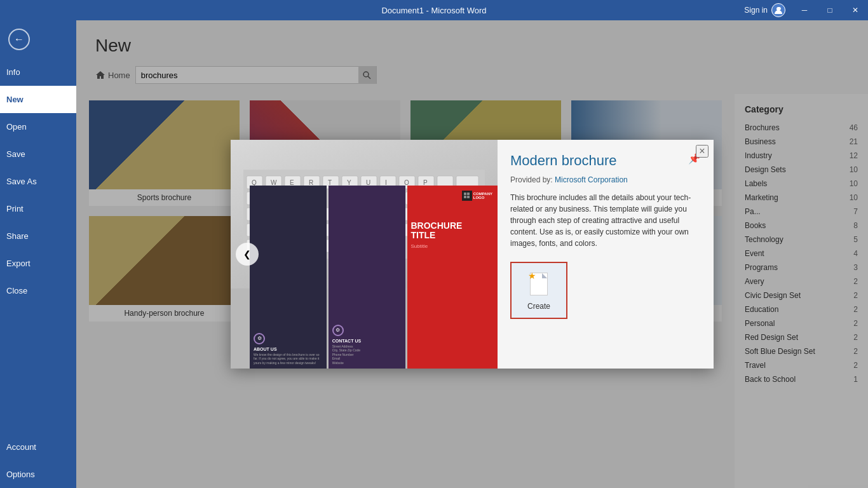  I want to click on sidebar-item-info: Info, so click(38, 72).